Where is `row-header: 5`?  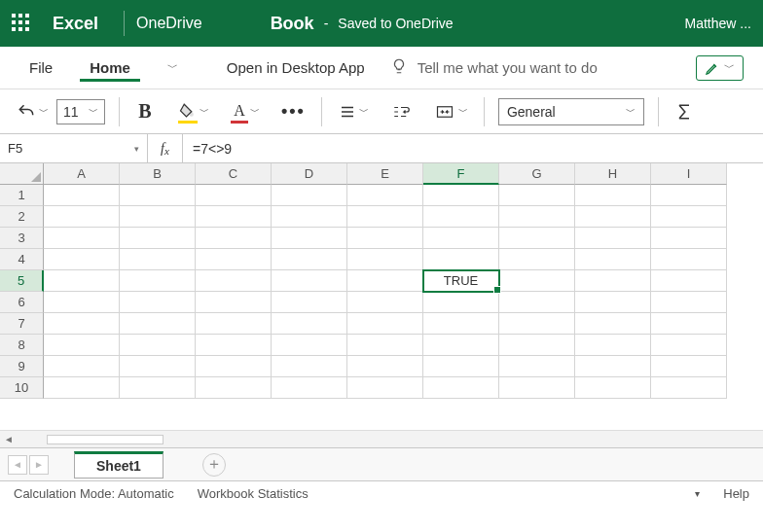 row-header: 5 is located at coordinates (21, 281).